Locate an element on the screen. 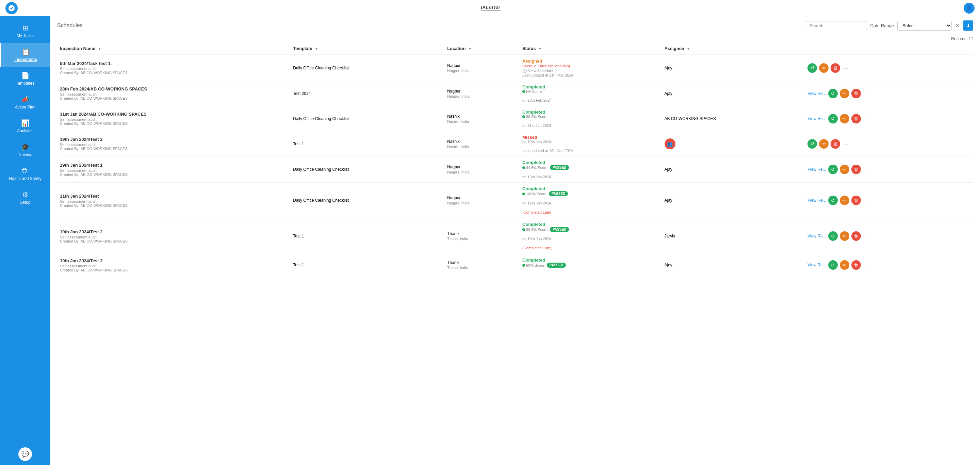  date-range-label: Date Range is located at coordinates (882, 26).